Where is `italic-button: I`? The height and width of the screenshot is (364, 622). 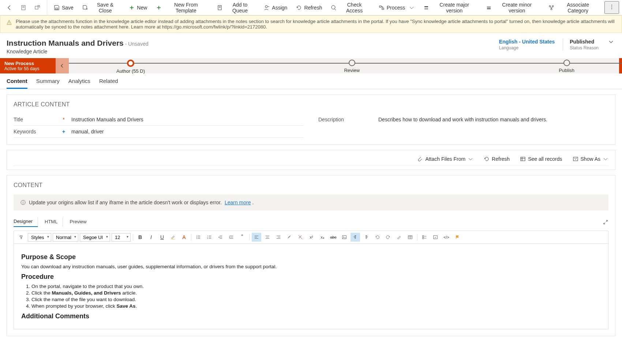 italic-button: I is located at coordinates (151, 237).